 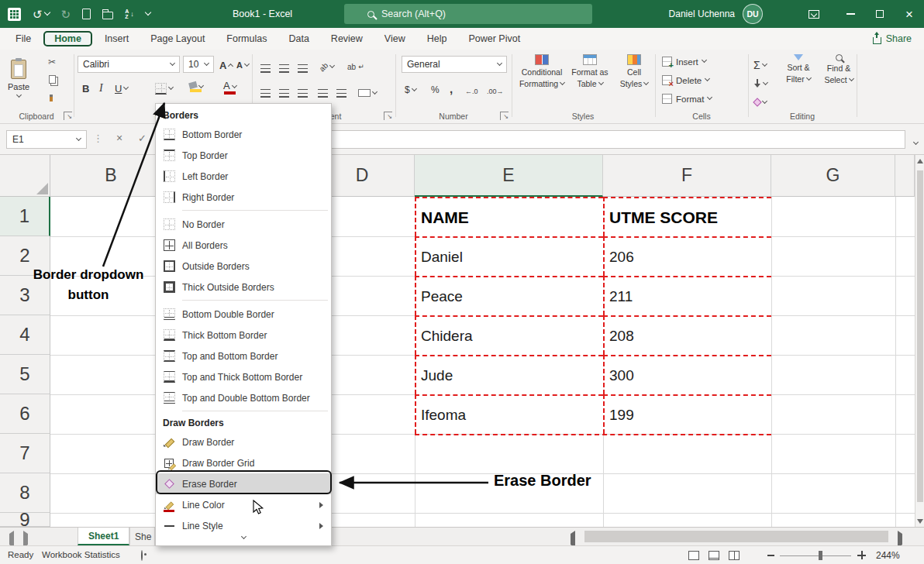 What do you see at coordinates (833, 176) in the screenshot?
I see `column-header-G: G` at bounding box center [833, 176].